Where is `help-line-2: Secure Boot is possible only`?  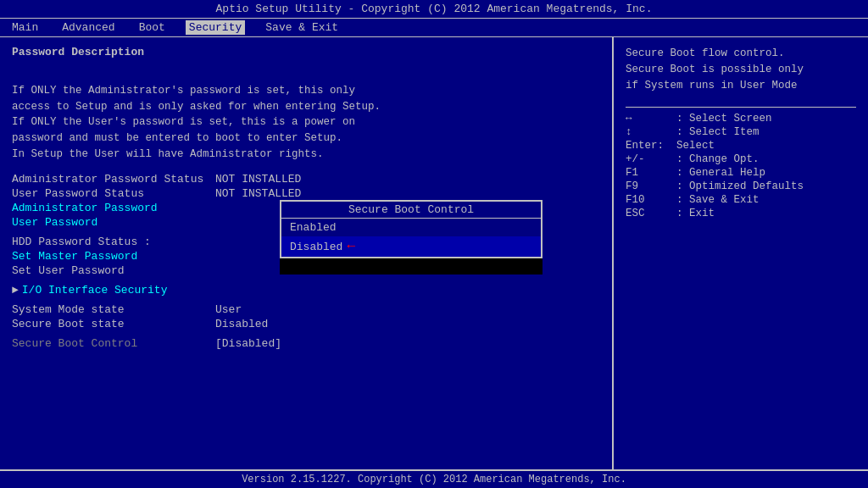
help-line-2: Secure Boot is possible only is located at coordinates (715, 69).